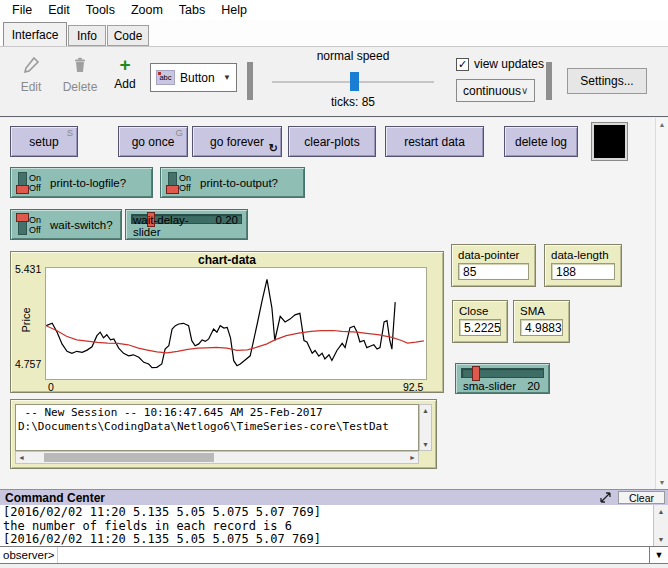 Image resolution: width=668 pixels, height=568 pixels. Describe the element at coordinates (87, 36) in the screenshot. I see `tab-info: Info` at that location.